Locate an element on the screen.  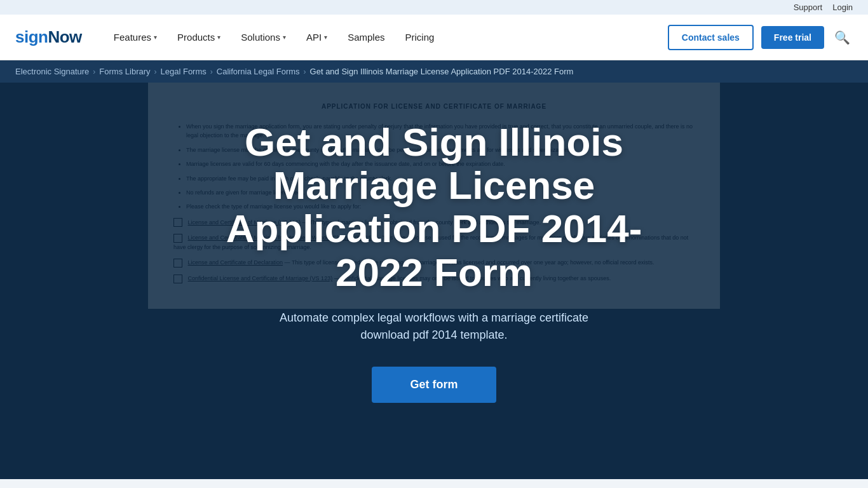
features-chevron-icon: ▾ is located at coordinates (155, 37).